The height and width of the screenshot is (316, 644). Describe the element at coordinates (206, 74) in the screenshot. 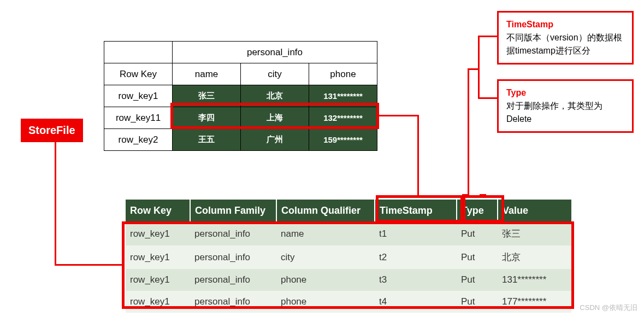

I see `col-name-header: name` at that location.